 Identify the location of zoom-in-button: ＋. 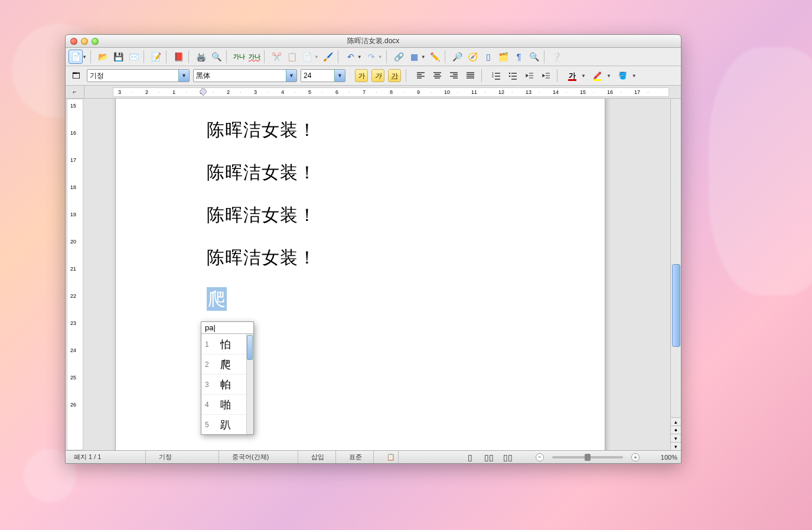
(635, 457).